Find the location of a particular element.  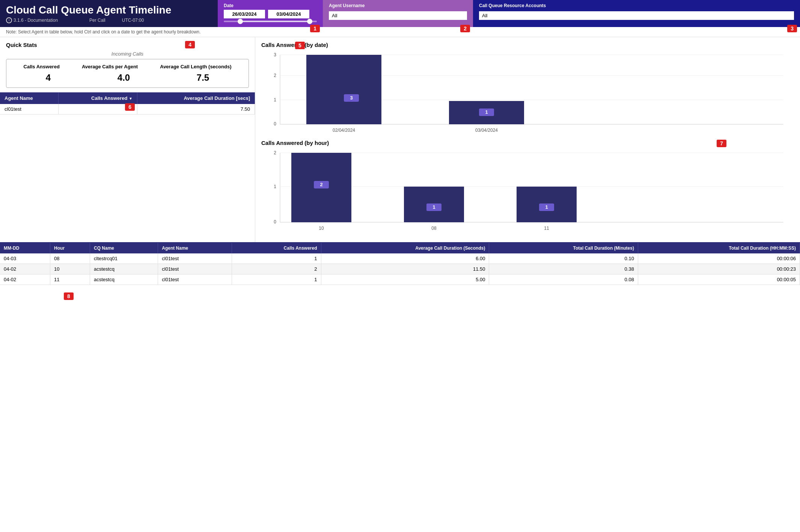

svg-text: 11 is located at coordinates (547, 228).